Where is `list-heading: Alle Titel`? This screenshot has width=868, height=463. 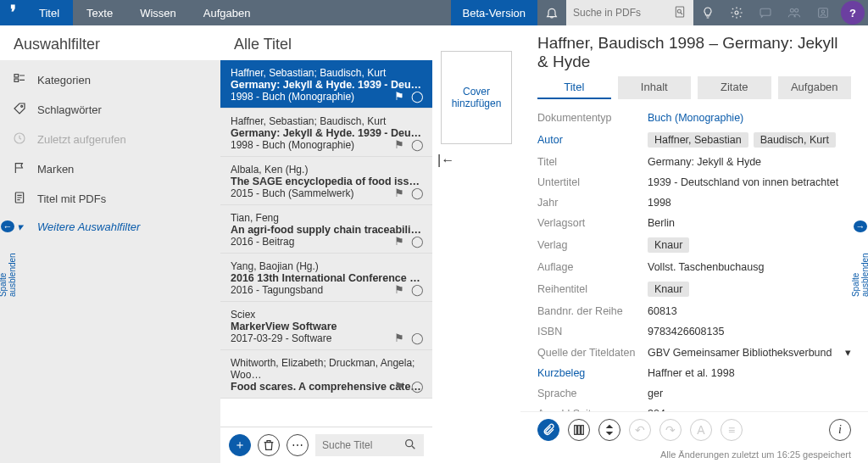 list-heading: Alle Titel is located at coordinates (326, 42).